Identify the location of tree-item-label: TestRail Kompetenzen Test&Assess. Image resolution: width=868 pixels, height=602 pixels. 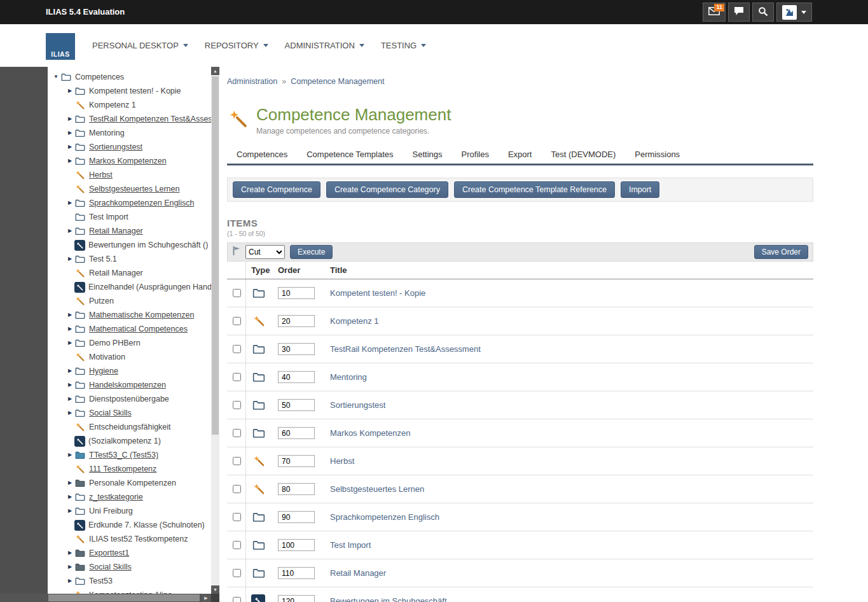
(150, 119).